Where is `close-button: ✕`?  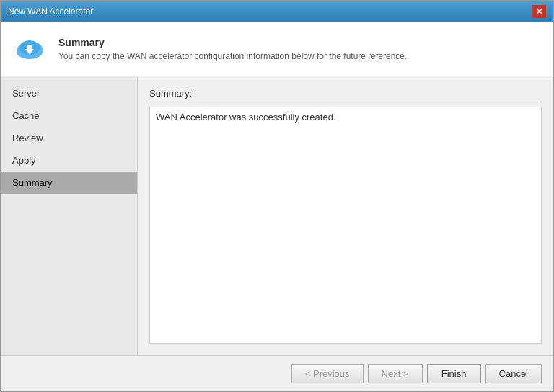
close-button: ✕ is located at coordinates (539, 12).